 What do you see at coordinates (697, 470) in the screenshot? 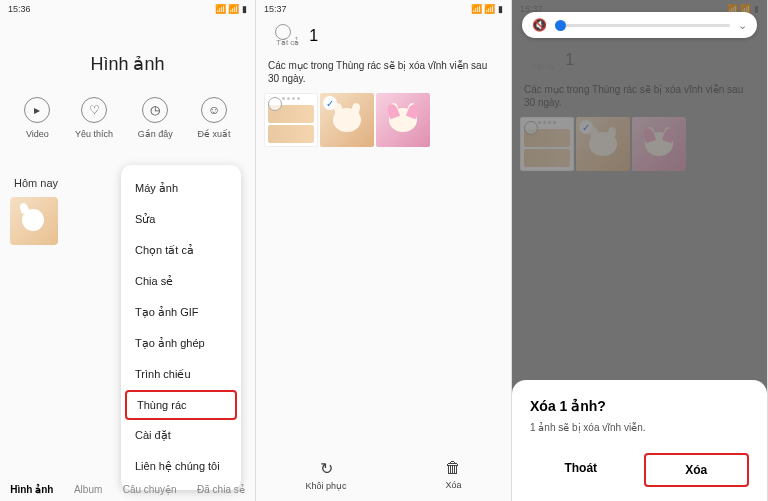
I see `confirm-delete-button: Xóa` at bounding box center [697, 470].